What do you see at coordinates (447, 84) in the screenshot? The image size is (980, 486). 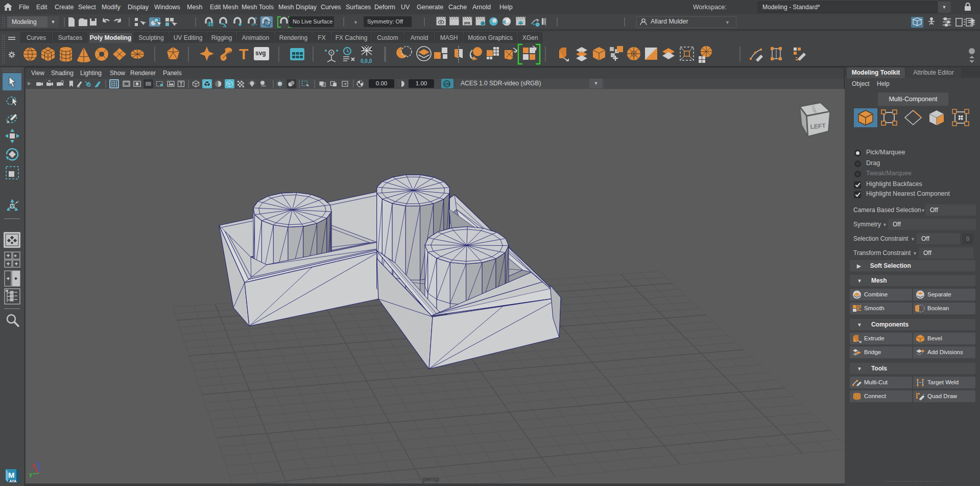 I see `svg-text: ON` at bounding box center [447, 84].